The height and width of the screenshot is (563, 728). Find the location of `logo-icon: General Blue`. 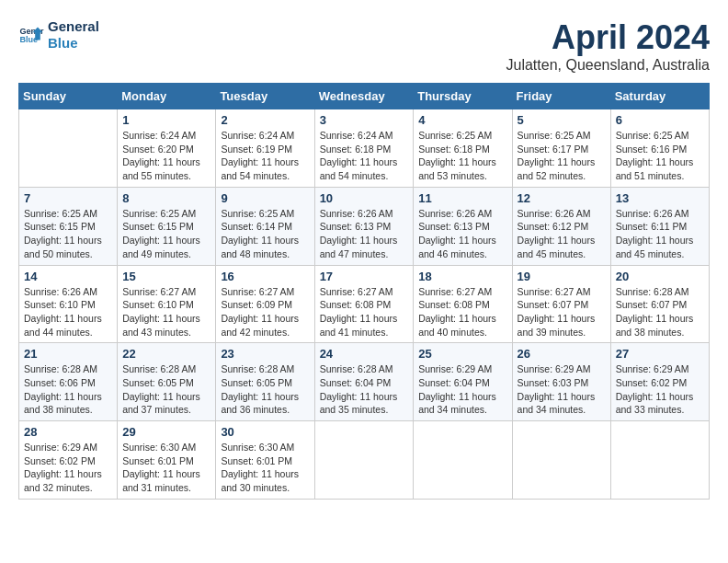

logo-icon: General Blue is located at coordinates (31, 35).